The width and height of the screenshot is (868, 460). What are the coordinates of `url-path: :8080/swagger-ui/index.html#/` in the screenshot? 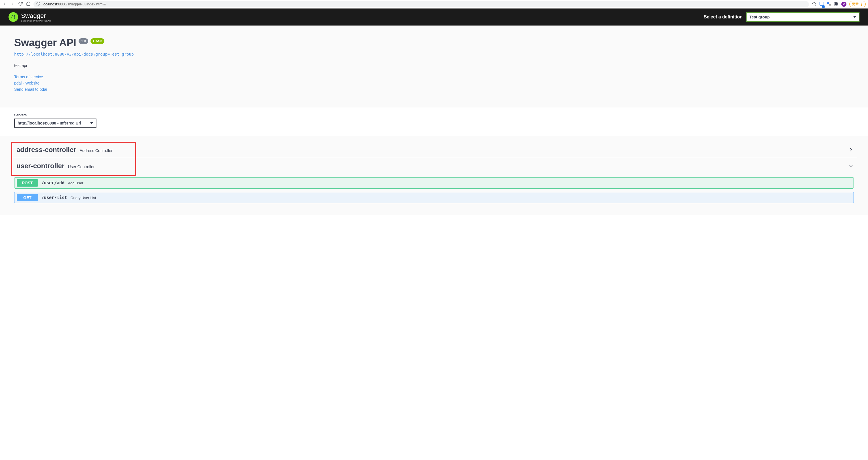 It's located at (82, 4).